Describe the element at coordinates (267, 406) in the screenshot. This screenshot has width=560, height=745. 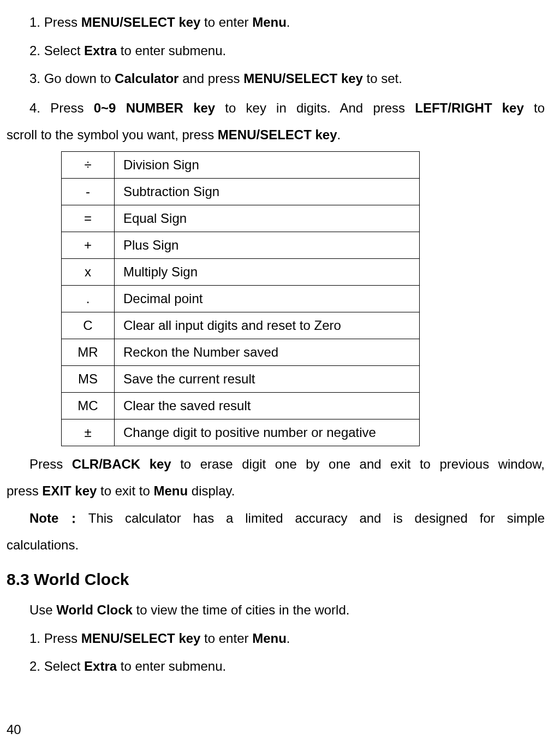
I see `desc-cell: Clear the saved result` at that location.